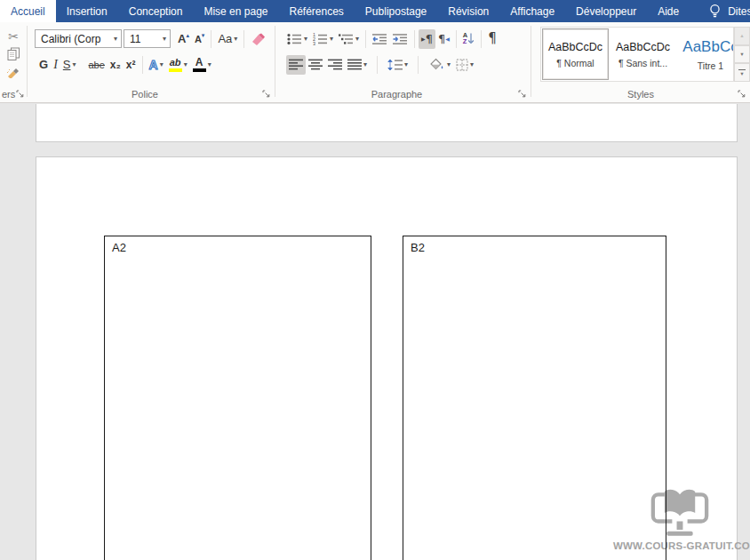 This screenshot has width=750, height=560. Describe the element at coordinates (742, 73) in the screenshot. I see `styles-gallery-more-button: ▼` at that location.